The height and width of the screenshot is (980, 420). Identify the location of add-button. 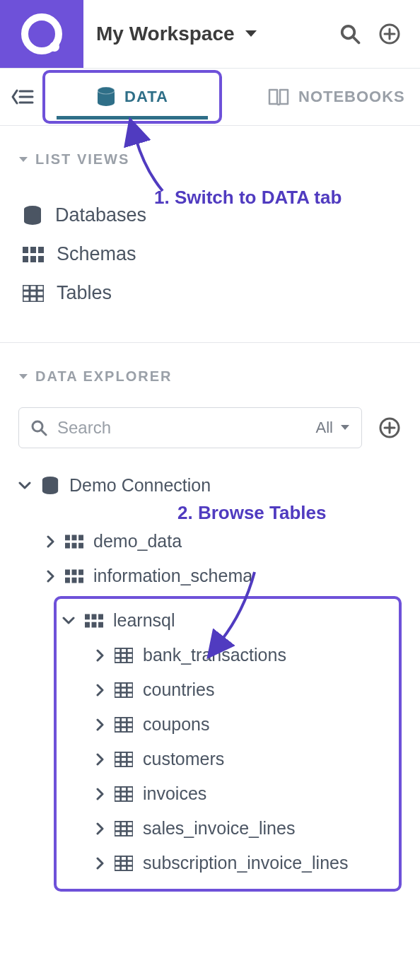
(390, 34).